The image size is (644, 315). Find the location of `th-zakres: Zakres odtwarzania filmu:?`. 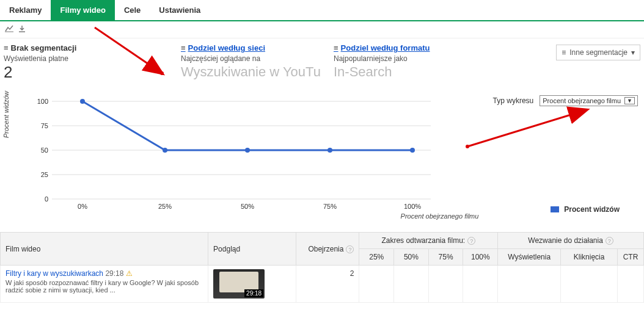

th-zakres: Zakres odtwarzania filmu:? is located at coordinates (429, 241).